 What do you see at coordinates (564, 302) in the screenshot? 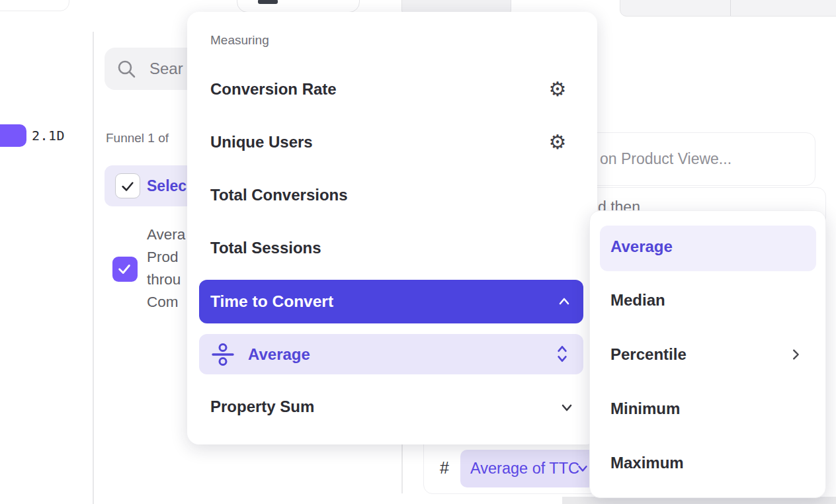
I see `chevron-up-icon` at bounding box center [564, 302].